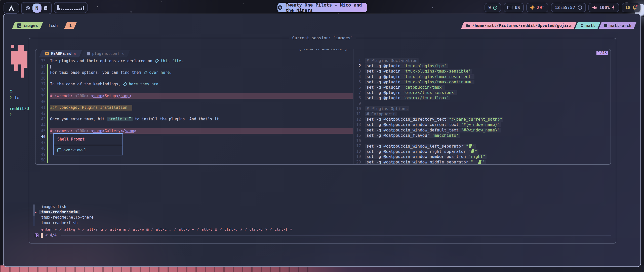 The image size is (644, 272). I want to click on tmux-window-index: 1, so click(70, 25).